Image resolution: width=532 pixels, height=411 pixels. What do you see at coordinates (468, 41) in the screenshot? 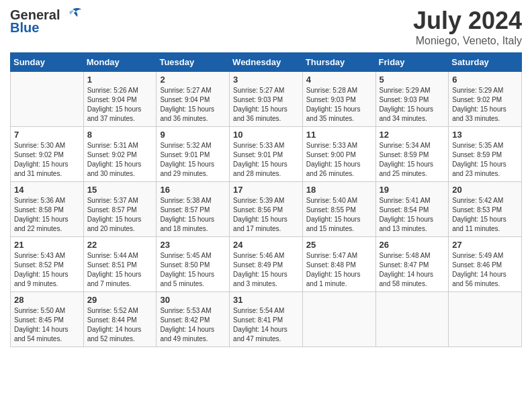
I see `location-title: Moniego, Veneto, Italy` at bounding box center [468, 41].